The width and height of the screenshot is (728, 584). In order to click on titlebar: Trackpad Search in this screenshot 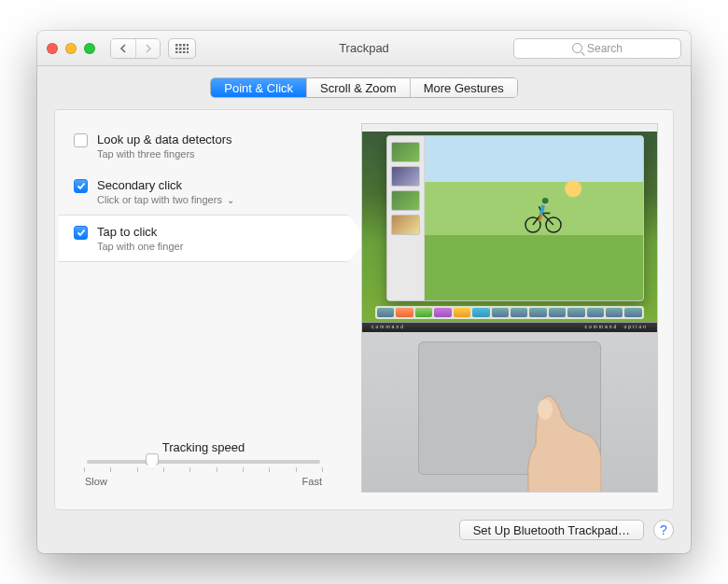, I will do `click(364, 49)`.